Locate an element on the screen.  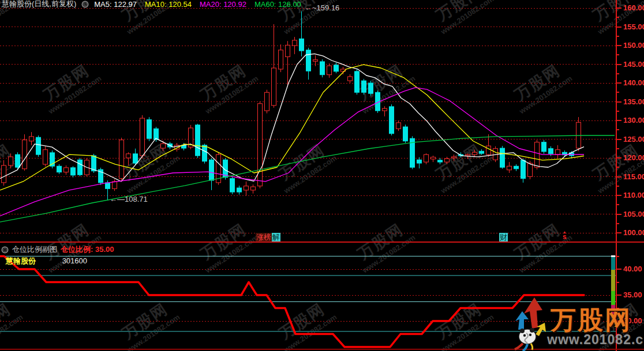
ma-value-label: MA60: 126.00 is located at coordinates (278, 5).